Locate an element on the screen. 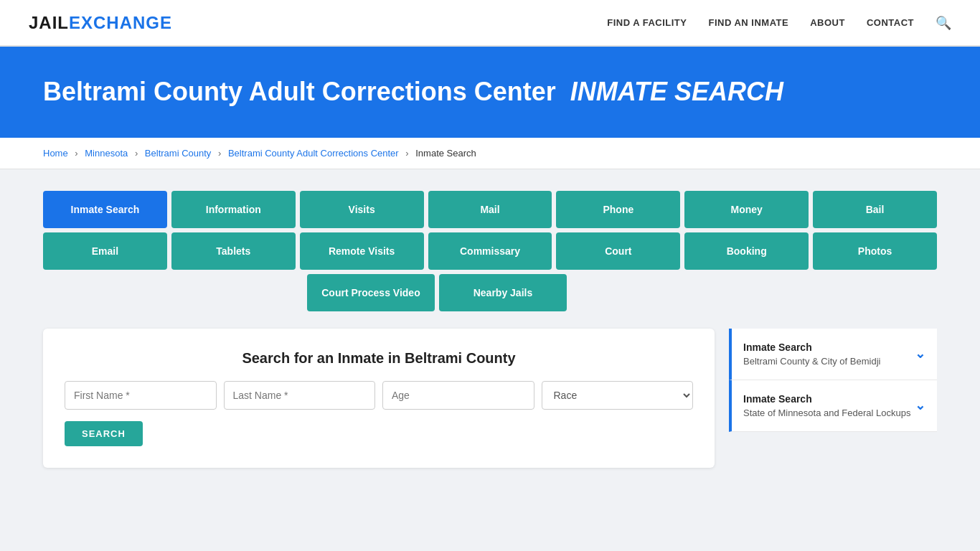 The width and height of the screenshot is (980, 551). logo: JAILEXCHANGE is located at coordinates (100, 23).